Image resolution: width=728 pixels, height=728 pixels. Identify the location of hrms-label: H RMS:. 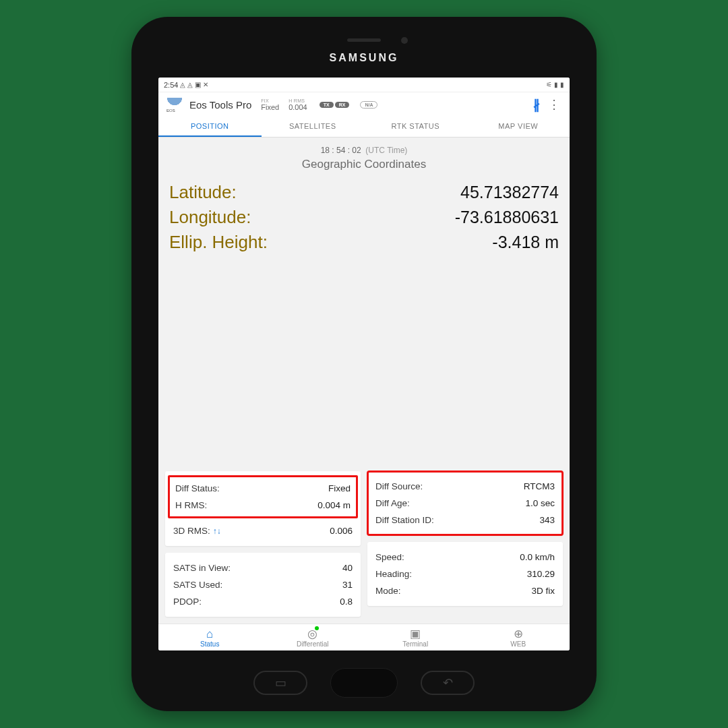
(191, 506).